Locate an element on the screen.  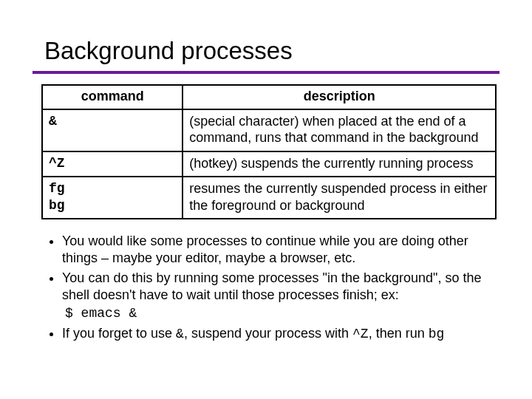
table-row: & (special character) when placed at the… is located at coordinates (269, 130).